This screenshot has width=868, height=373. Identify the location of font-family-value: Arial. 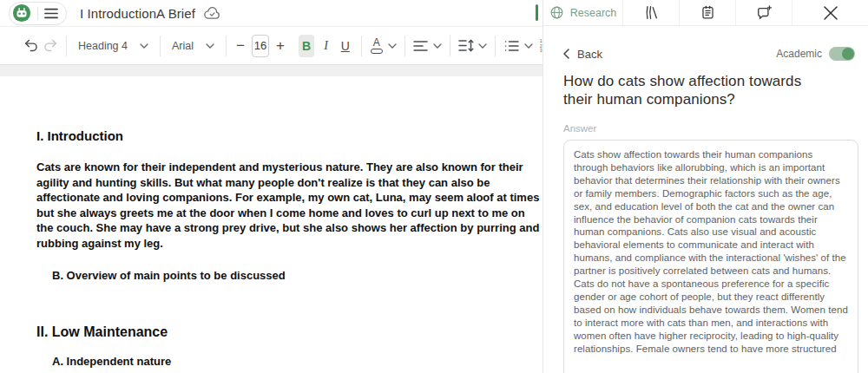
(182, 46).